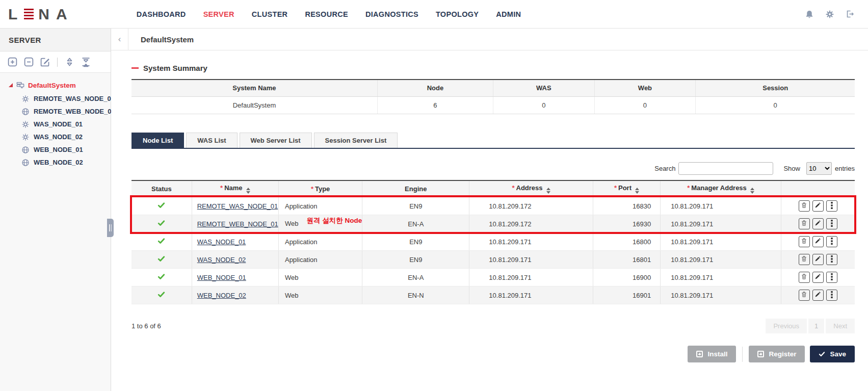  What do you see at coordinates (356, 140) in the screenshot?
I see `tab-session-server-list: Session Server List` at bounding box center [356, 140].